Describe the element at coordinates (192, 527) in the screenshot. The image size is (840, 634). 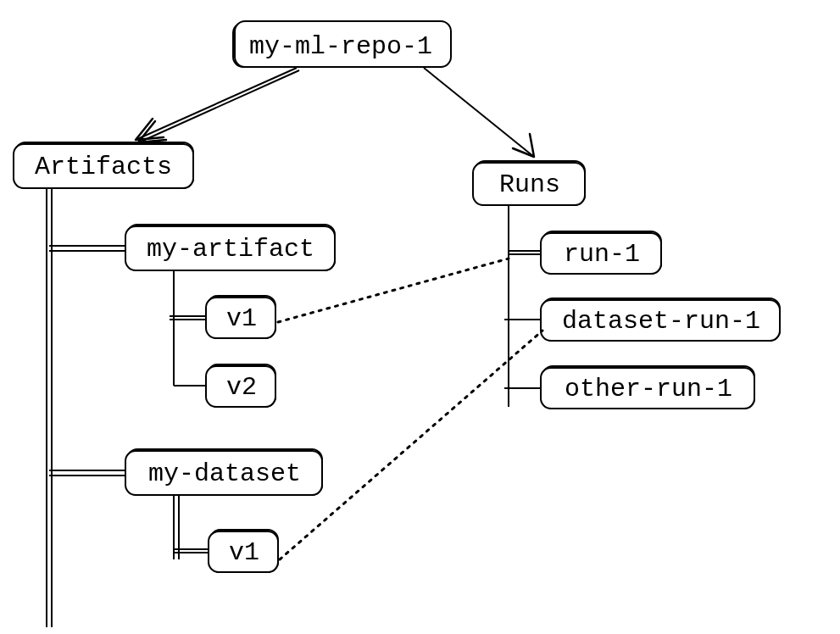
I see `edge-my-dataset-trunk` at that location.